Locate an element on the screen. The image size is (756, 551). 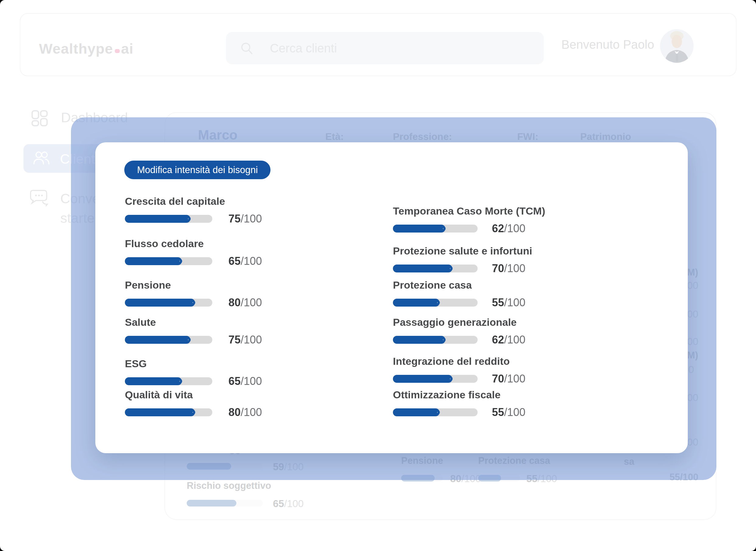
slider-label: Flusso cedolare is located at coordinates (193, 243).